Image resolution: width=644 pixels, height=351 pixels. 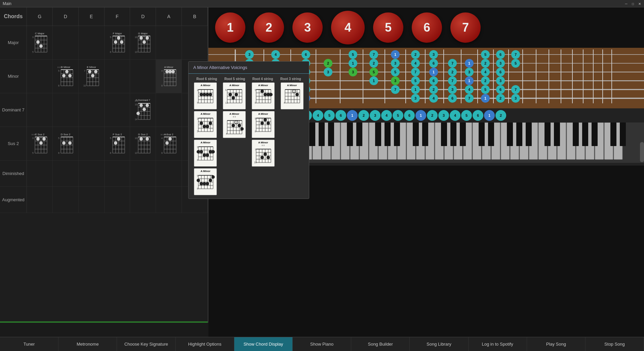 I want to click on chord-cell-b-major-empty, so click(x=195, y=42).